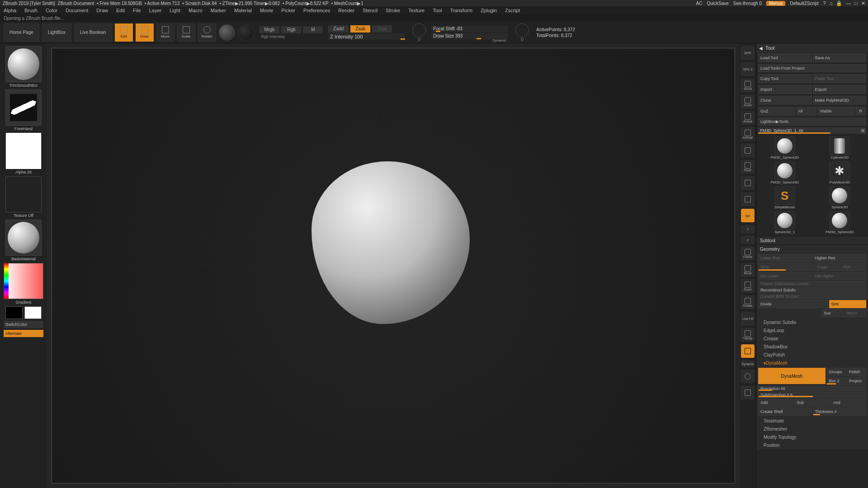 Image resolution: width=868 pixels, height=488 pixels. I want to click on and-button: And, so click(849, 403).